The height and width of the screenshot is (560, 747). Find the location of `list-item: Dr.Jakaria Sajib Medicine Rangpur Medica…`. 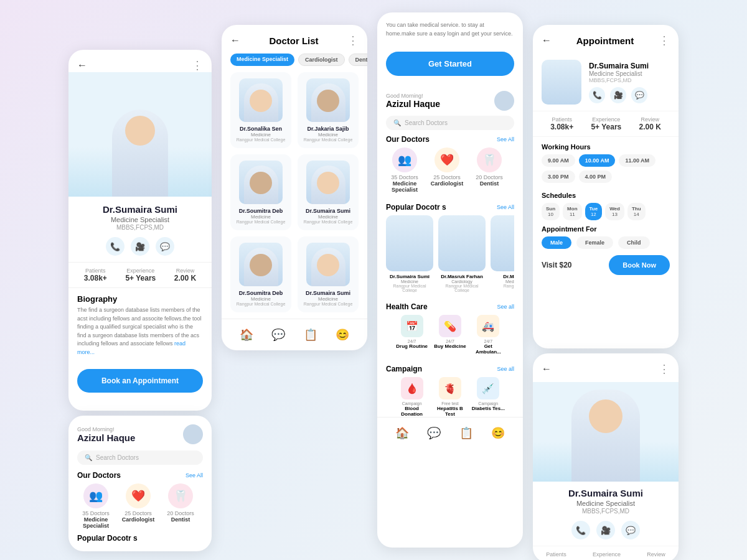

list-item: Dr.Jakaria Sajib Medicine Rangpur Medica… is located at coordinates (328, 110).